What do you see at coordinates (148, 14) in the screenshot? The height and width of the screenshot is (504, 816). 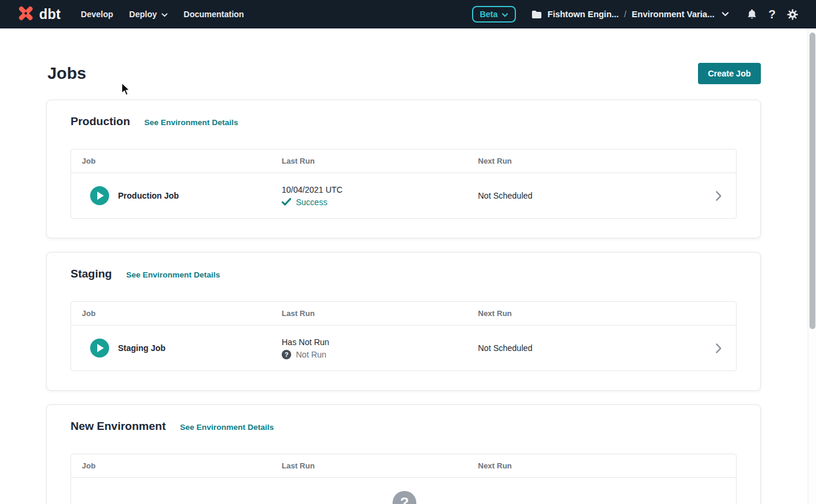 I see `nav-item-deploy: Deploy` at bounding box center [148, 14].